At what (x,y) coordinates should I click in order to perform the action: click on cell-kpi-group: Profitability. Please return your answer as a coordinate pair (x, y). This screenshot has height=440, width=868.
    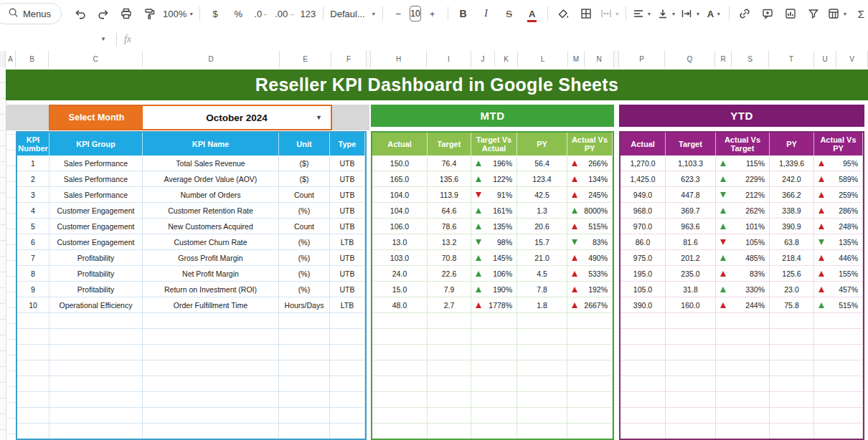
    Looking at the image, I should click on (96, 274).